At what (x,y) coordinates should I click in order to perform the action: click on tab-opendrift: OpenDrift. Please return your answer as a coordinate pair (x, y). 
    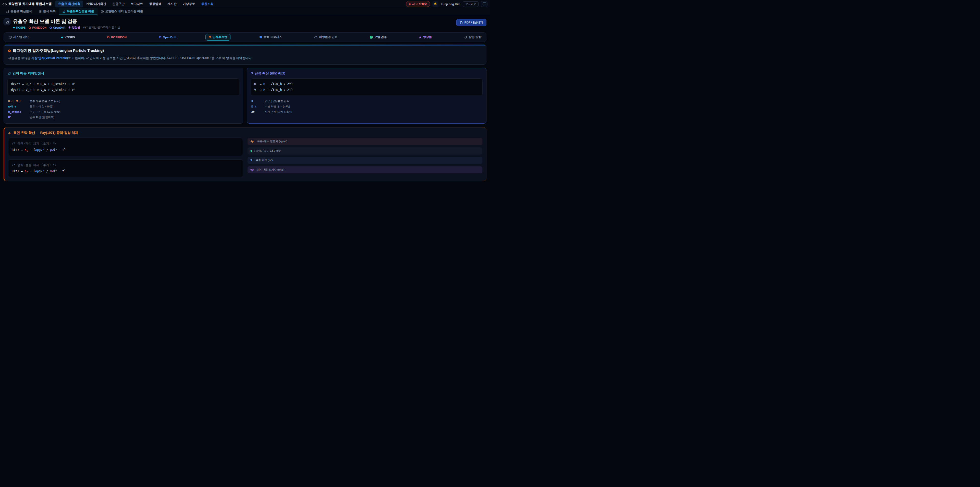
    Looking at the image, I should click on (167, 37).